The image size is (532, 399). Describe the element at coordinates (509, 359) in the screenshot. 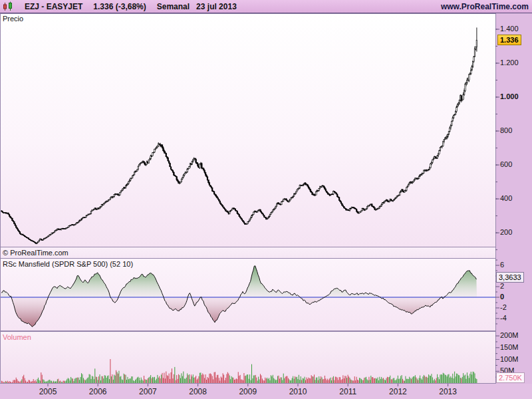

I see `axis-tick-label: 100M` at that location.